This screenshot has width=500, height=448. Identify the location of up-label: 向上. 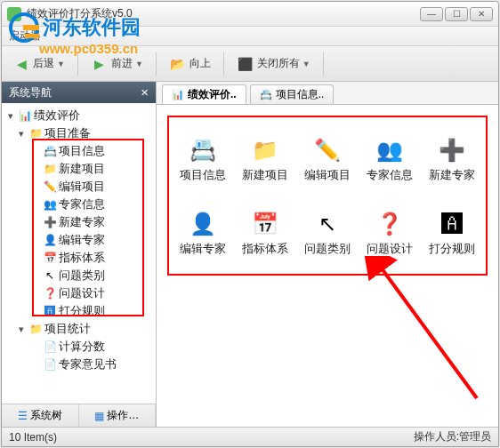
(200, 64).